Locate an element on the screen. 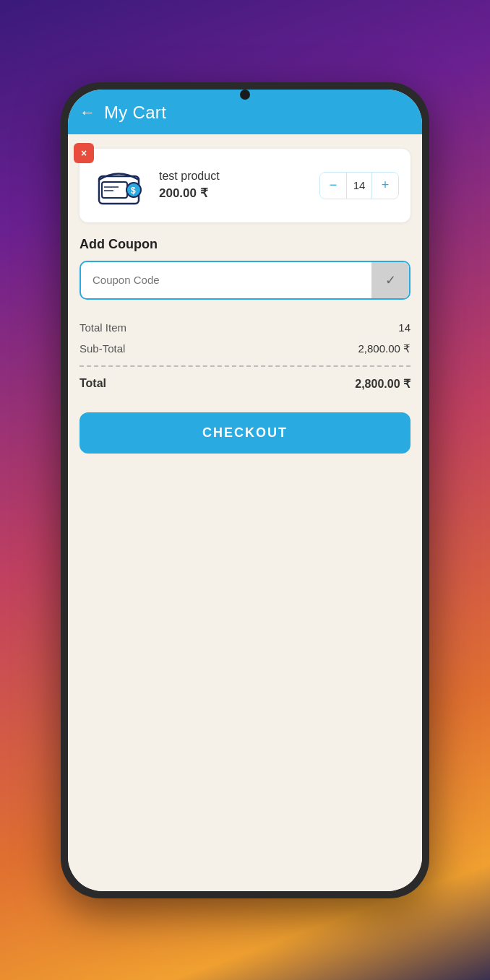  total-value: 2,800.00 ₹ is located at coordinates (383, 384).